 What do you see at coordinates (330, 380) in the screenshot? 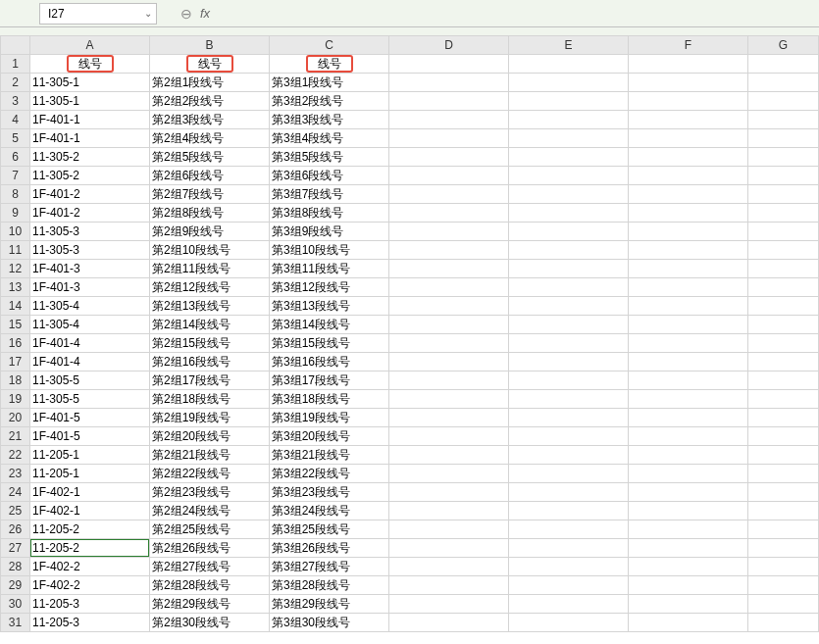
I see `cell: 第3组17段线号` at bounding box center [330, 380].